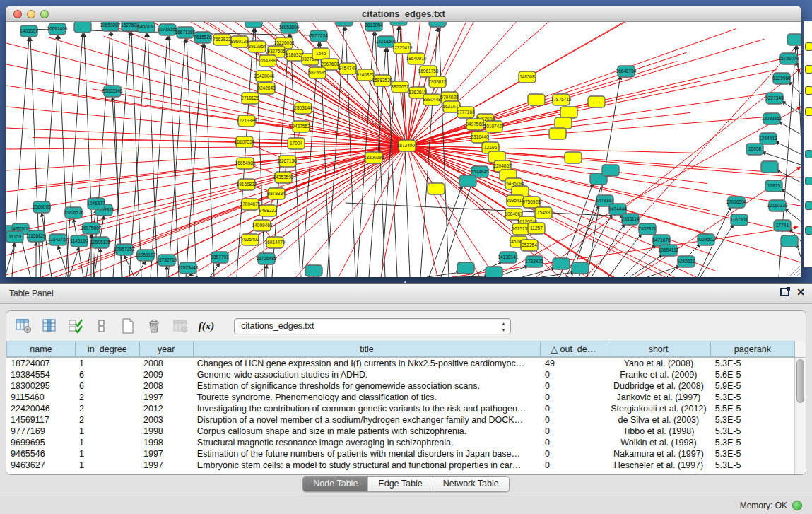  What do you see at coordinates (401, 386) in the screenshot?
I see `table-row: 1830029562008Estimation of significance …` at bounding box center [401, 386].